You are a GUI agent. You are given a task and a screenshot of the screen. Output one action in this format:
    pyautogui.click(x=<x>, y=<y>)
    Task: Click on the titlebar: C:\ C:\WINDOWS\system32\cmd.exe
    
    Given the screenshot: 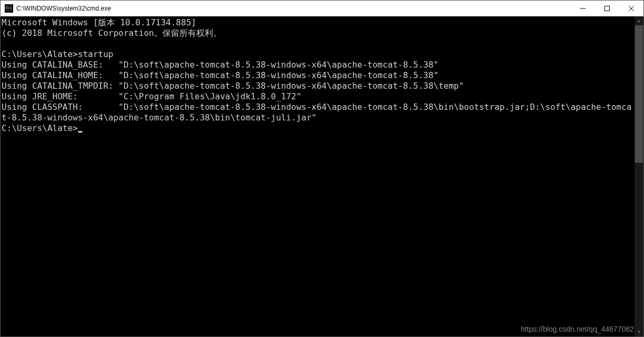 What is the action you would take?
    pyautogui.click(x=322, y=8)
    